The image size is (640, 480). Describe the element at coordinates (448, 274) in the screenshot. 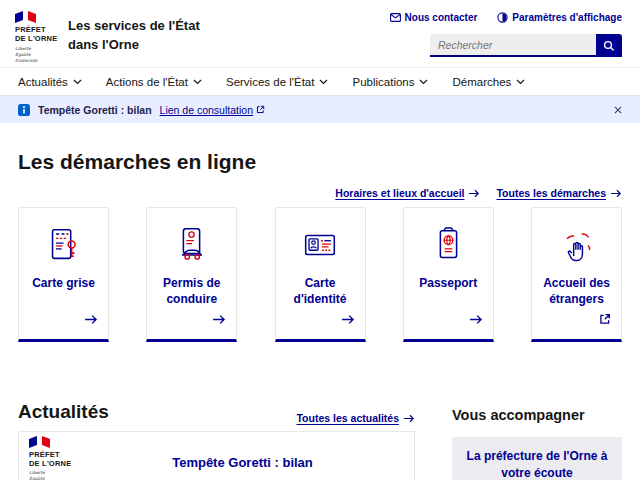

I see `card-passeport: Passeport` at that location.